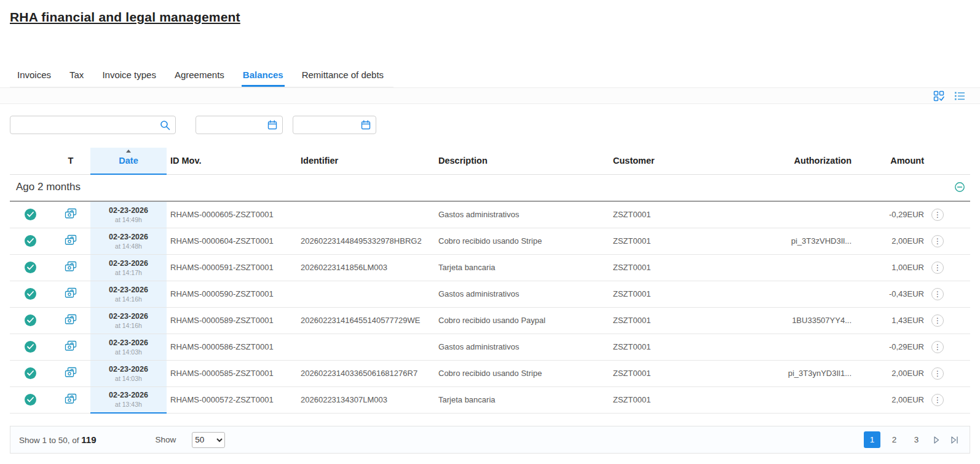  Describe the element at coordinates (490, 294) in the screenshot. I see `table-row: 02-23-2026 at 14:16h RHAMS-0000590-ZSZT0…` at that location.